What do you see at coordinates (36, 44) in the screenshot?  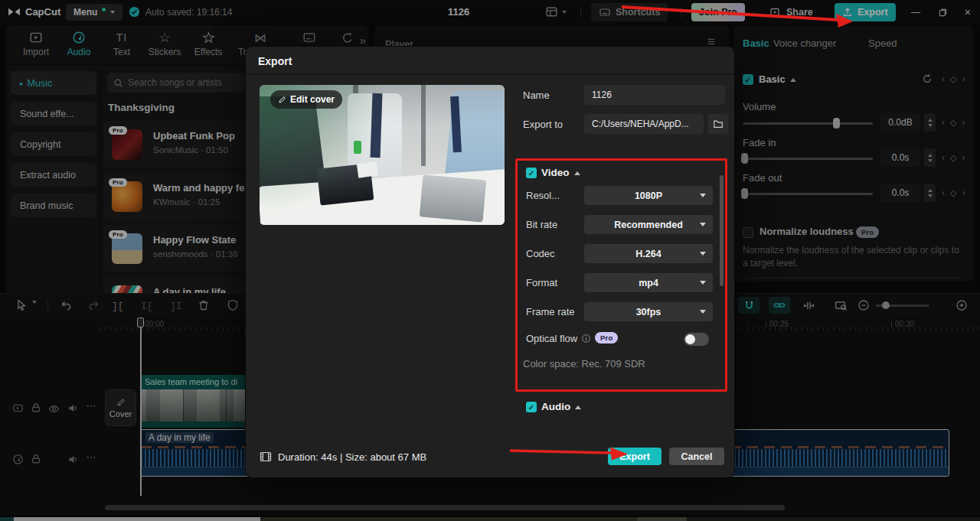 I see `tab-import: Import` at bounding box center [36, 44].